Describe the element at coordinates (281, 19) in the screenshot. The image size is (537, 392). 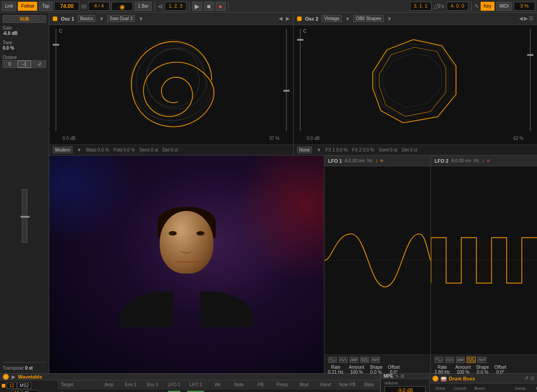
I see `osc1-prev: ◀` at that location.